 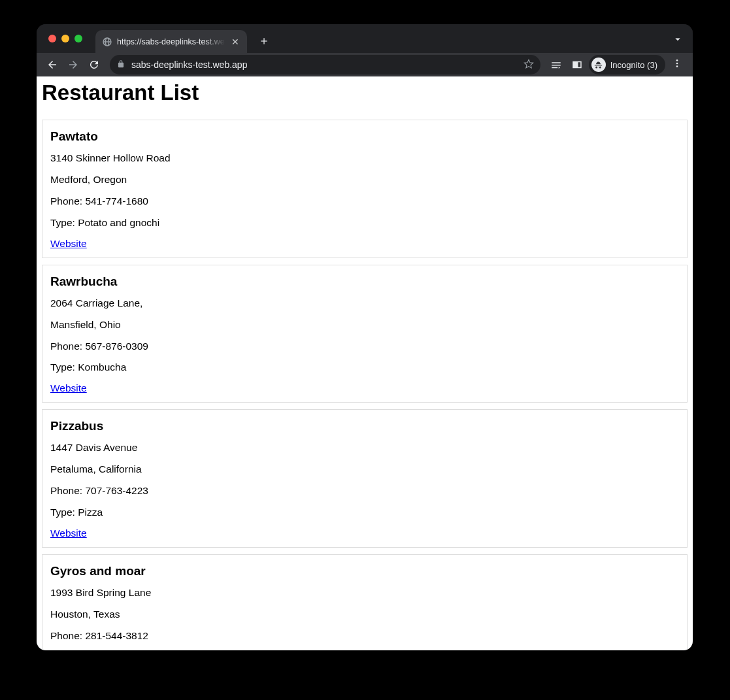 What do you see at coordinates (73, 65) in the screenshot?
I see `forward-button` at bounding box center [73, 65].